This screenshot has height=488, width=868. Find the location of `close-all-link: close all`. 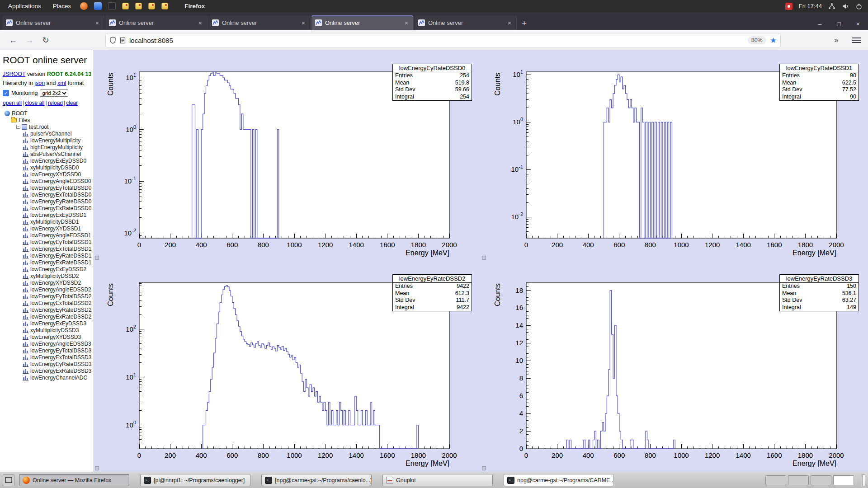

close-all-link: close all is located at coordinates (34, 103).